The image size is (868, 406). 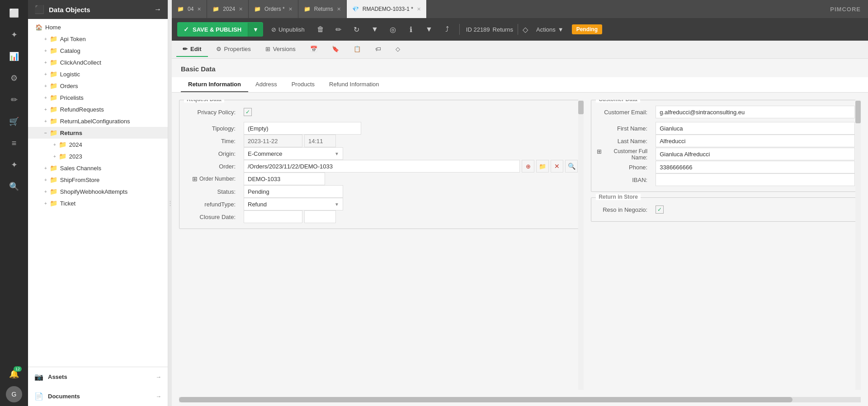 I want to click on tab-rmademo: 💎 RMADEMO-1033-1 * ✕, so click(x=387, y=9).